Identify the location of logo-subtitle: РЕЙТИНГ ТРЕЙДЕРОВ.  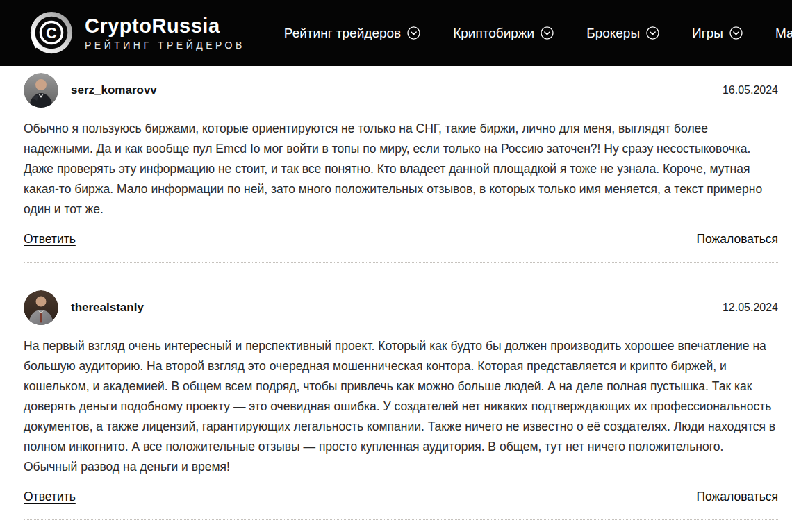
(165, 45).